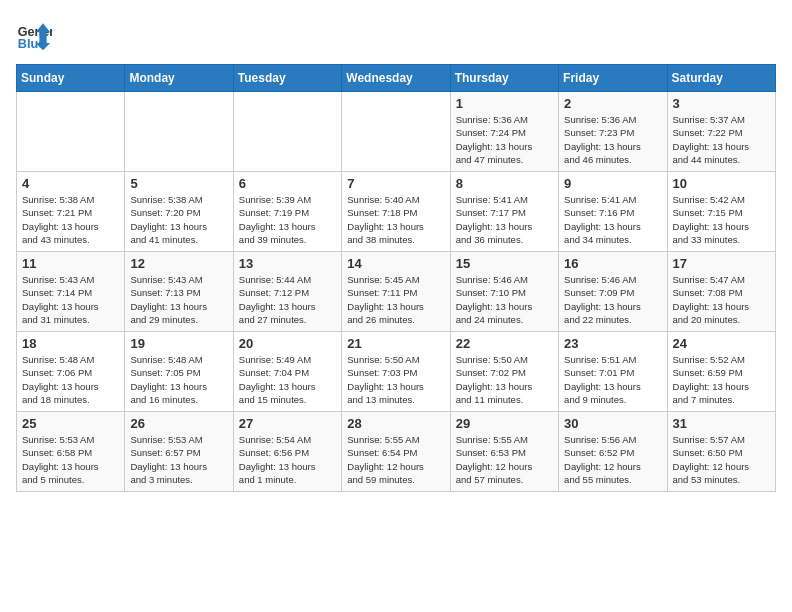  What do you see at coordinates (504, 372) in the screenshot?
I see `calendar-cell: 22Sunrise: 5:50 AM Sunset: 7:02 PM Dayli…` at bounding box center [504, 372].